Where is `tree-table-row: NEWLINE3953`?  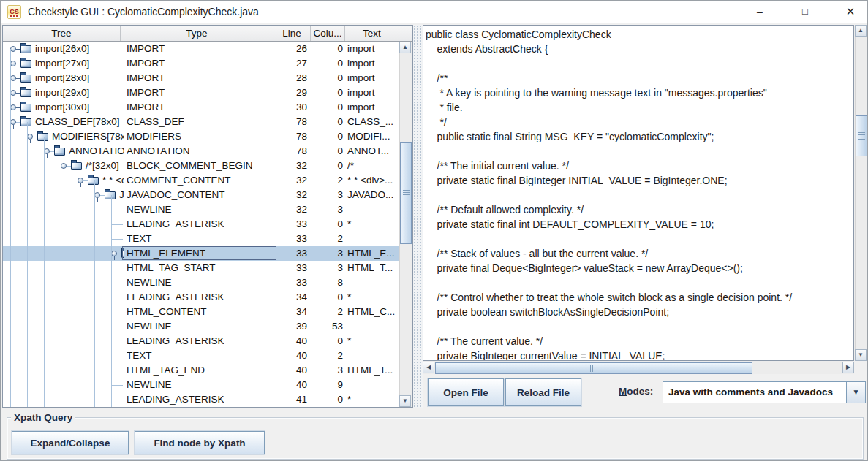 tree-table-row: NEWLINE3953 is located at coordinates (202, 327).